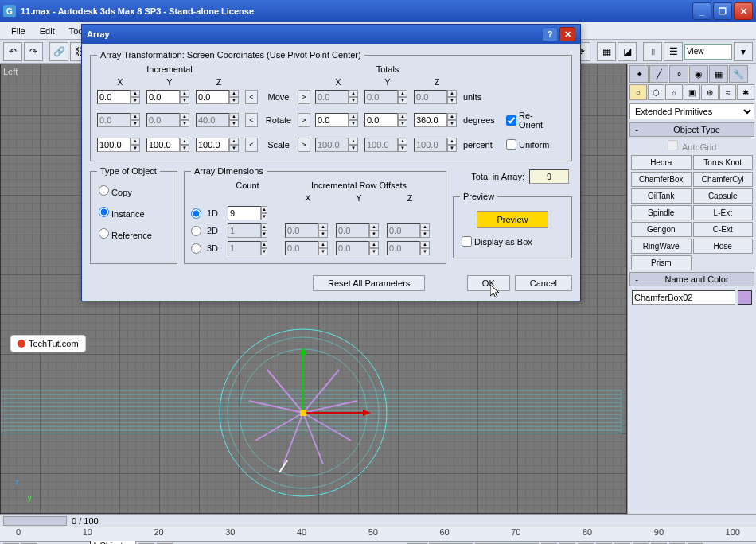  What do you see at coordinates (639, 74) in the screenshot?
I see `tab-create-icon: ✦` at bounding box center [639, 74].